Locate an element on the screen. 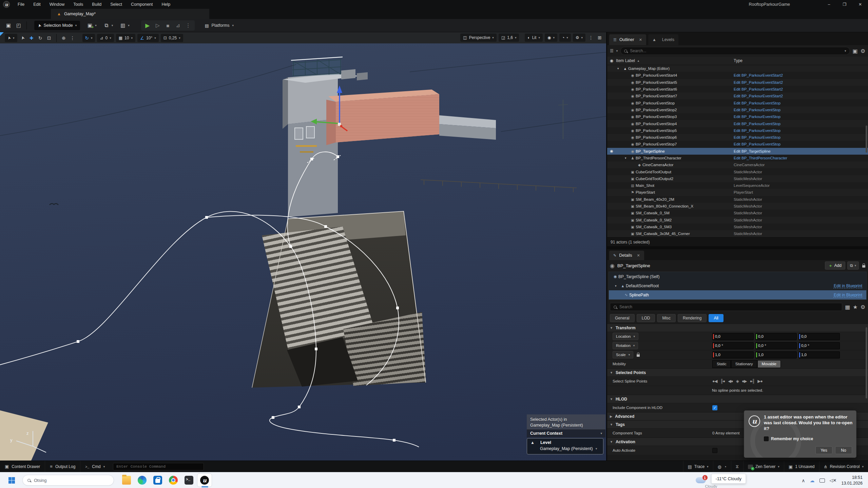  menu-help: Help is located at coordinates (166, 4).